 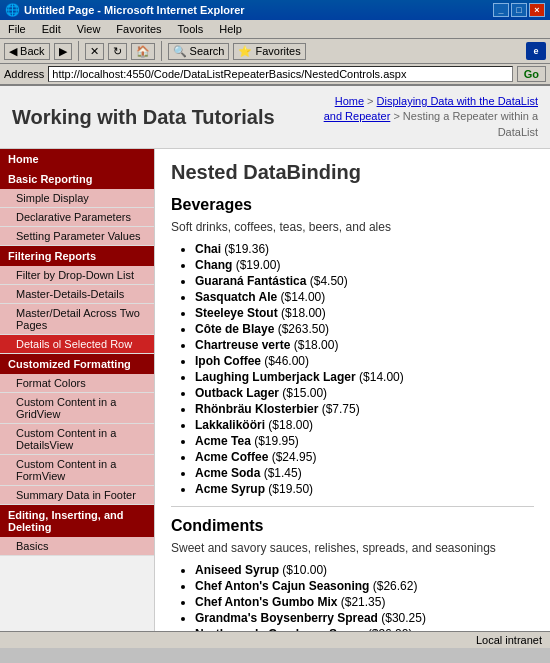 What do you see at coordinates (27, 52) in the screenshot?
I see `back-button: ◀ Back` at bounding box center [27, 52].